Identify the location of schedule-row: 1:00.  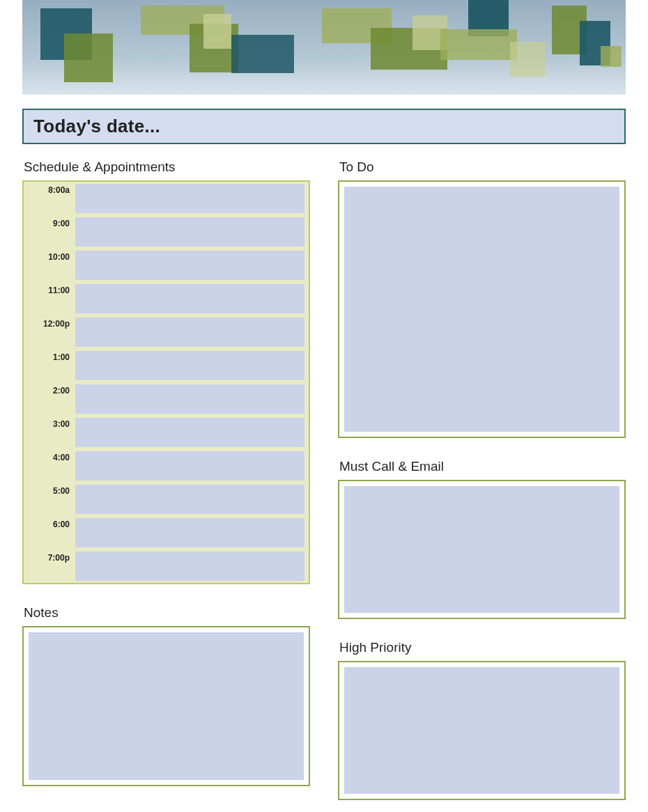
(166, 366).